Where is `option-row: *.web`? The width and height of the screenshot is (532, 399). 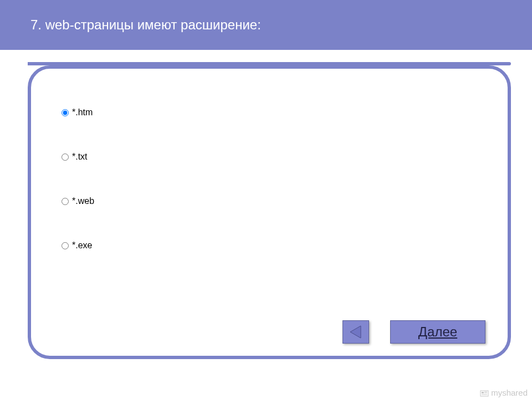
option-row: *.web is located at coordinates (78, 201).